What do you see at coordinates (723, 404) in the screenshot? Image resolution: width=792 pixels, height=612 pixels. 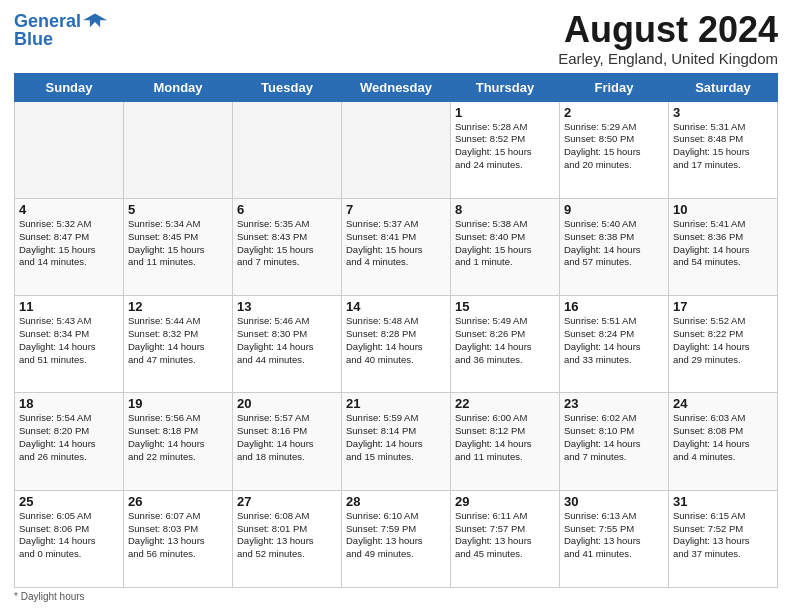 I see `day-number: 24` at bounding box center [723, 404].